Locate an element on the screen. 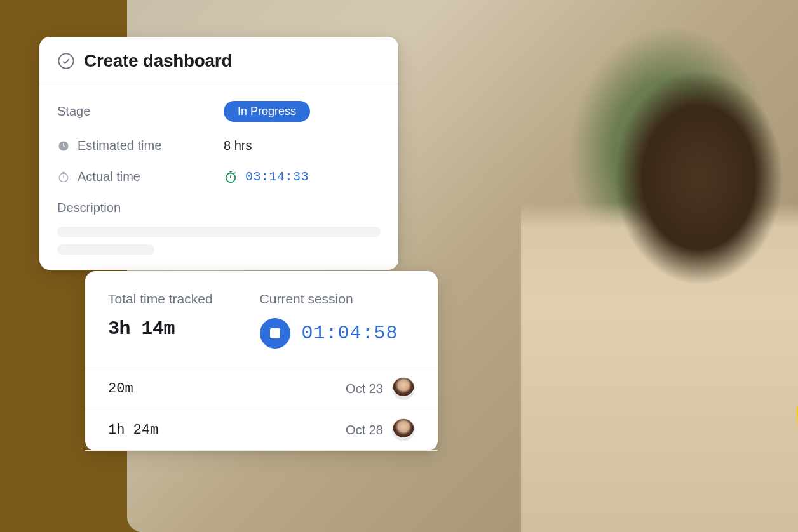 The width and height of the screenshot is (798, 532). description-section: Description is located at coordinates (219, 227).